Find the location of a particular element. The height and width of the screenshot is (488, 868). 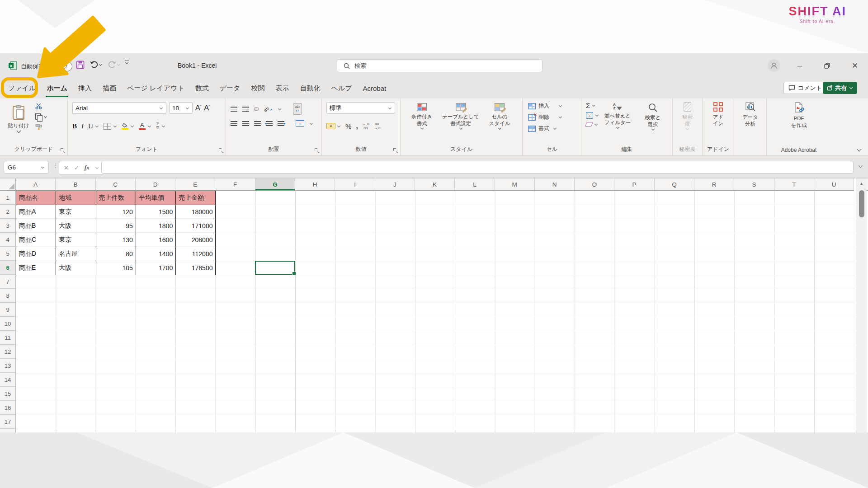

increase-decimal-button: ←.0 .00 is located at coordinates (366, 126).